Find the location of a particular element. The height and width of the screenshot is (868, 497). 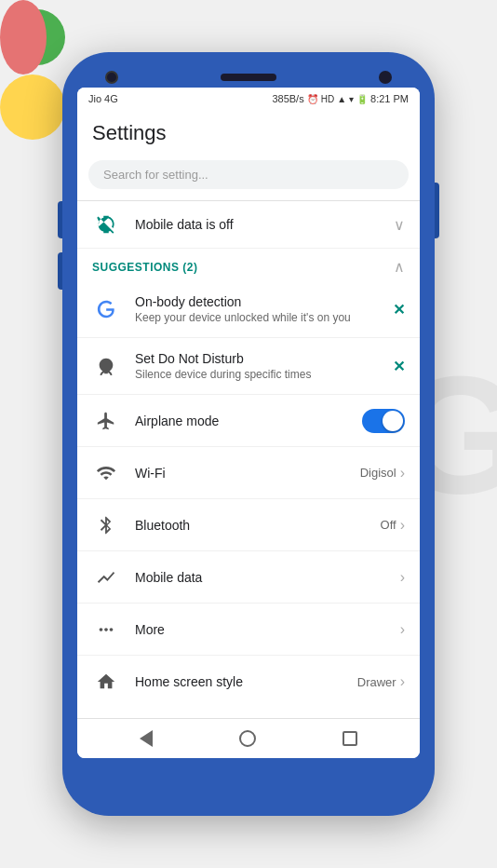

data-speed-label: 385B/s is located at coordinates (288, 99).